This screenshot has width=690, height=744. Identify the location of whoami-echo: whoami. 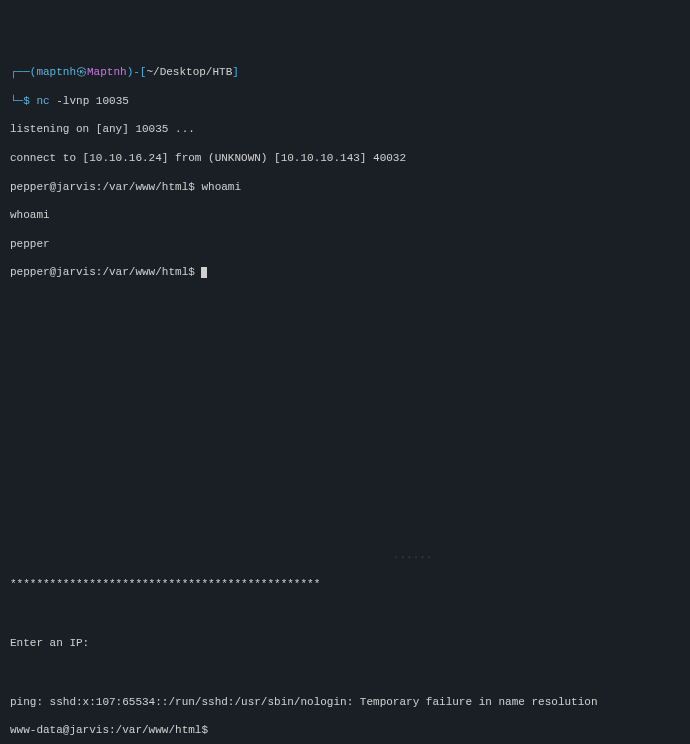
(345, 215).